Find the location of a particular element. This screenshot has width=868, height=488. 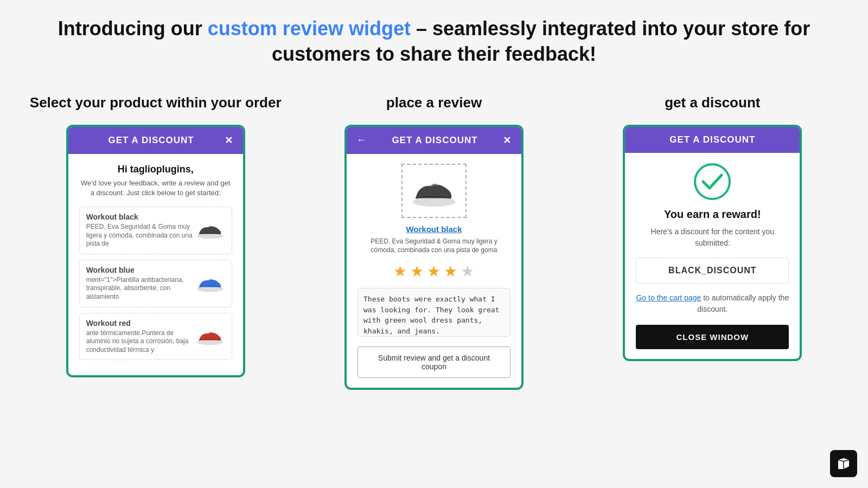

widget-header-2: ← GET A DISCOUNT ✕ is located at coordinates (434, 140).